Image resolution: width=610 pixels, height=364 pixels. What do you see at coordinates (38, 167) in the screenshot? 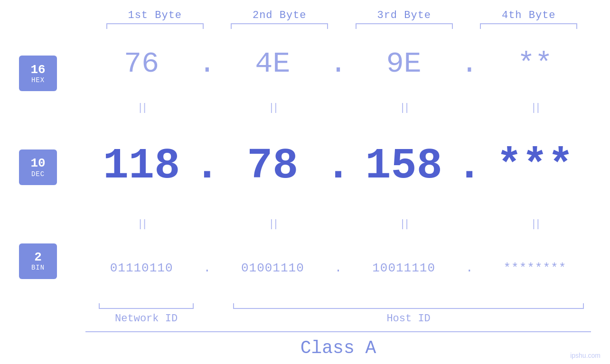
I see `dec-badge: 10 DEC` at bounding box center [38, 167].